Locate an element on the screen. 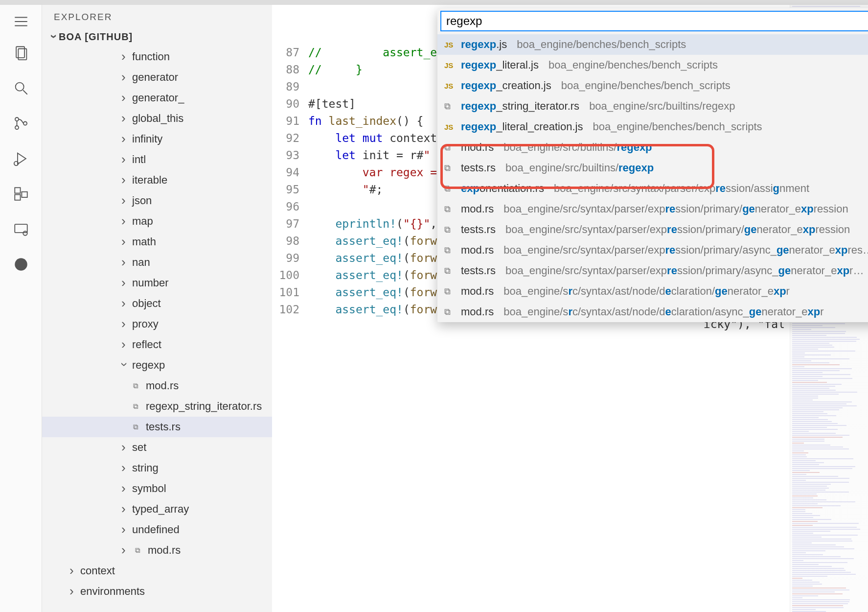 The width and height of the screenshot is (868, 612). tree-folder: proxy is located at coordinates (157, 324).